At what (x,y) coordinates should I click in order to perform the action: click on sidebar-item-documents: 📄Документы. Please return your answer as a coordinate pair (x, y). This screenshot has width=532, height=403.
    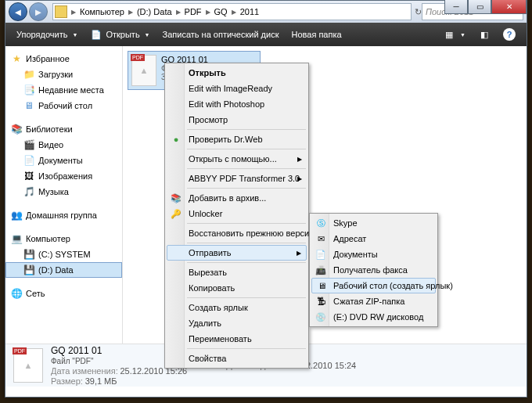
    Looking at the image, I should click on (64, 160).